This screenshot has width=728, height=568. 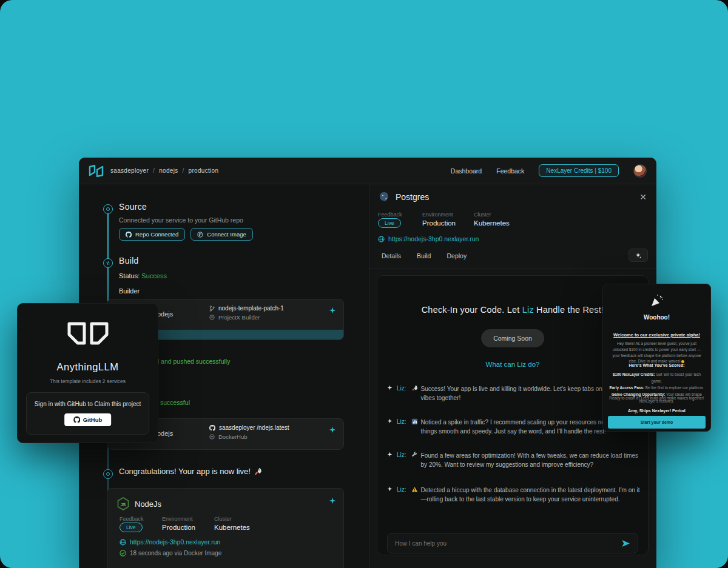 What do you see at coordinates (384, 197) in the screenshot?
I see `postgres-icon` at bounding box center [384, 197].